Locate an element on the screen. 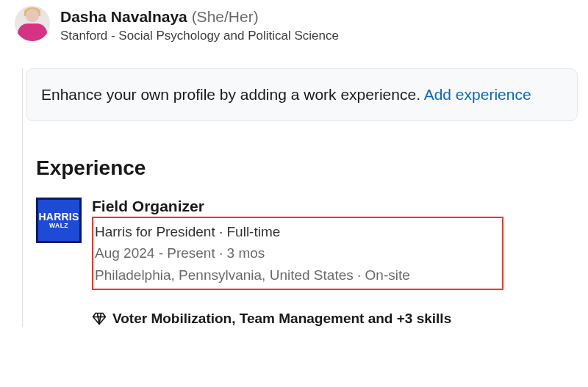 This screenshot has height=387, width=588. skills-icon is located at coordinates (99, 319).